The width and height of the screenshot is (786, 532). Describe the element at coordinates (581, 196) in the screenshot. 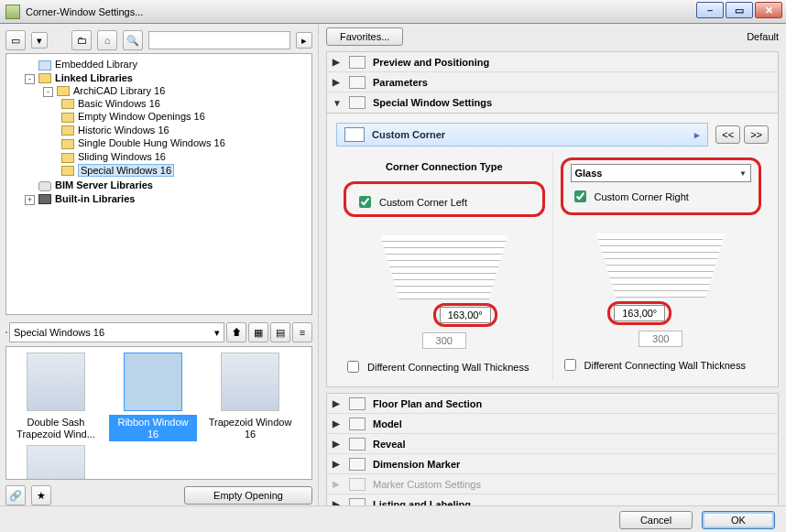

I see `chk-right` at that location.